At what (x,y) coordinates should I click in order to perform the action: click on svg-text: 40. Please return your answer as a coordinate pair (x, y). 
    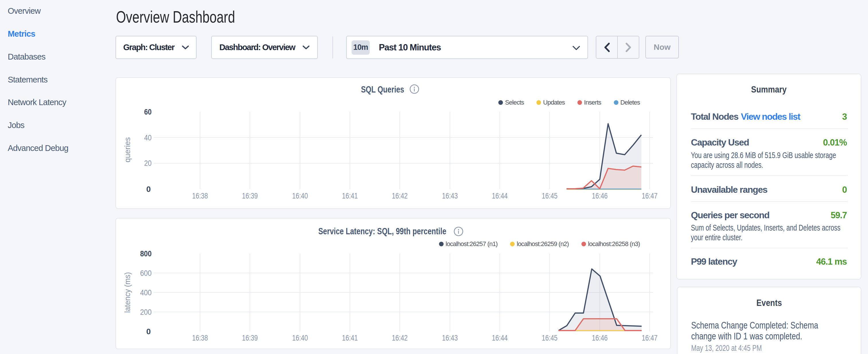
    Looking at the image, I should click on (148, 137).